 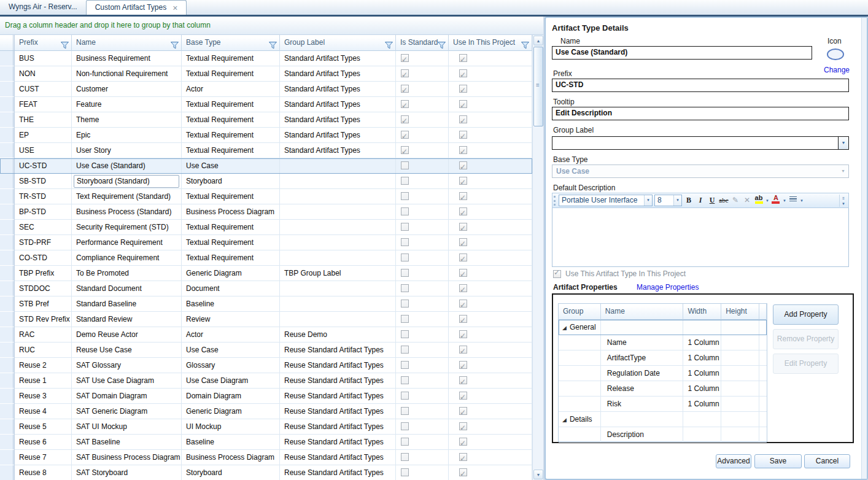 What do you see at coordinates (702, 420) in the screenshot?
I see `prop-cell-width` at bounding box center [702, 420].